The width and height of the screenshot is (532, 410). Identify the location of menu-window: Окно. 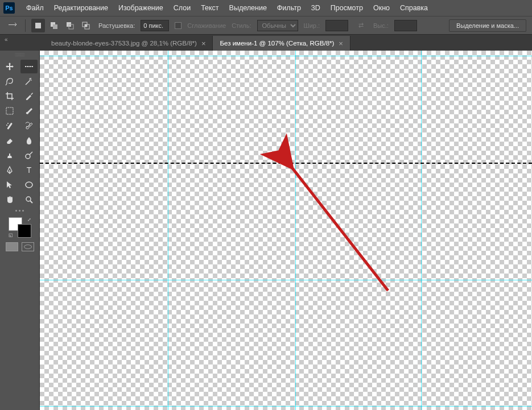
(381, 8).